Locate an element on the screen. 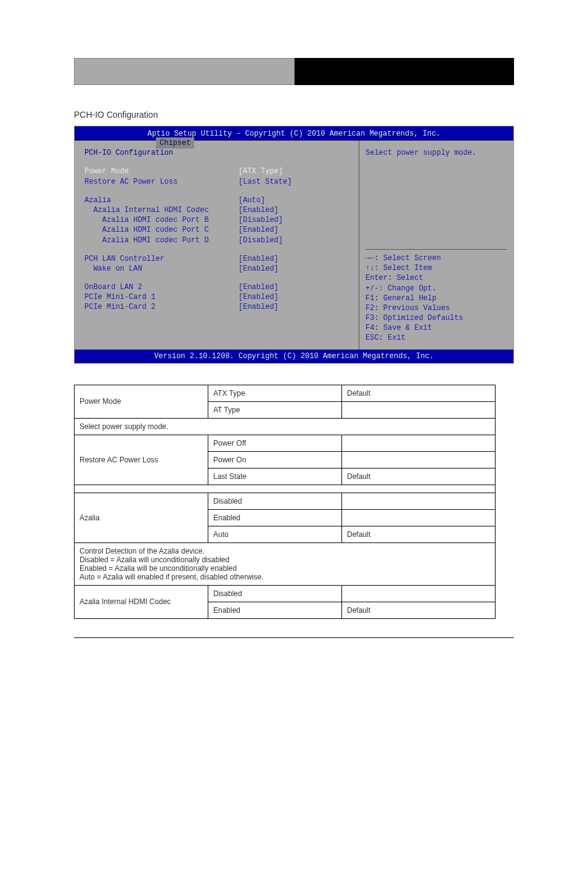  setting-option: AT Type is located at coordinates (275, 409).